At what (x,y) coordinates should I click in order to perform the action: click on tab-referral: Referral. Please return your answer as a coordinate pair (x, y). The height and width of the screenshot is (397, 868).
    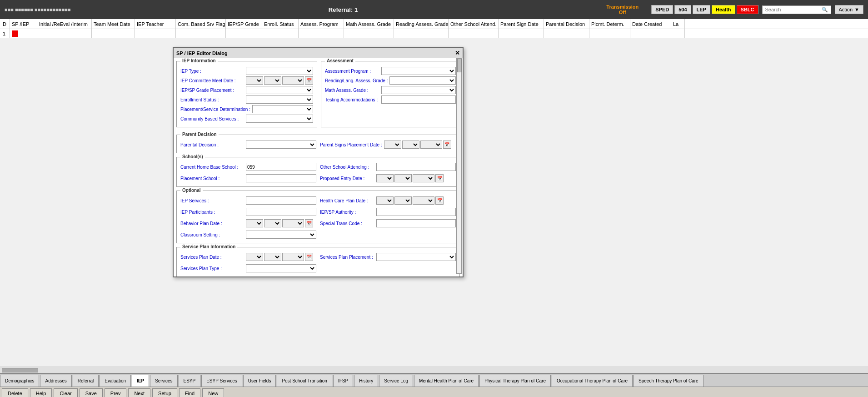
    Looking at the image, I should click on (86, 381).